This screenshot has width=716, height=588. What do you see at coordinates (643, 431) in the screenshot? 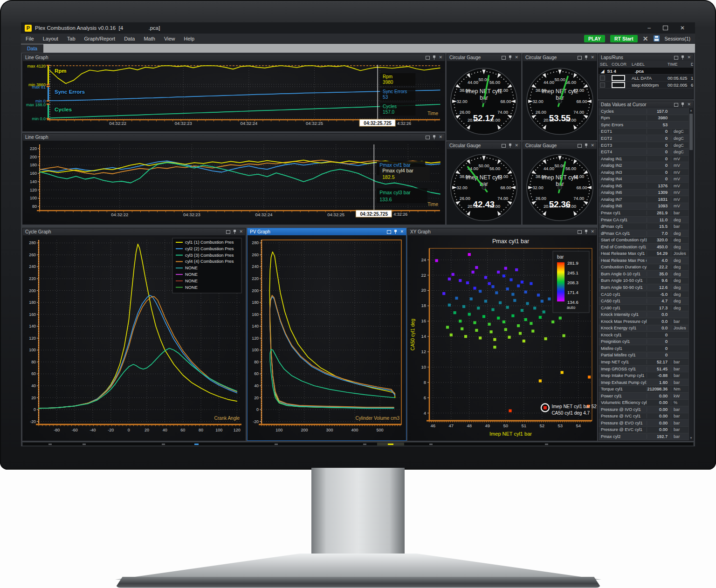
I see `data-value-row: Pressure @ EVC cyl10.00bar` at bounding box center [643, 431].